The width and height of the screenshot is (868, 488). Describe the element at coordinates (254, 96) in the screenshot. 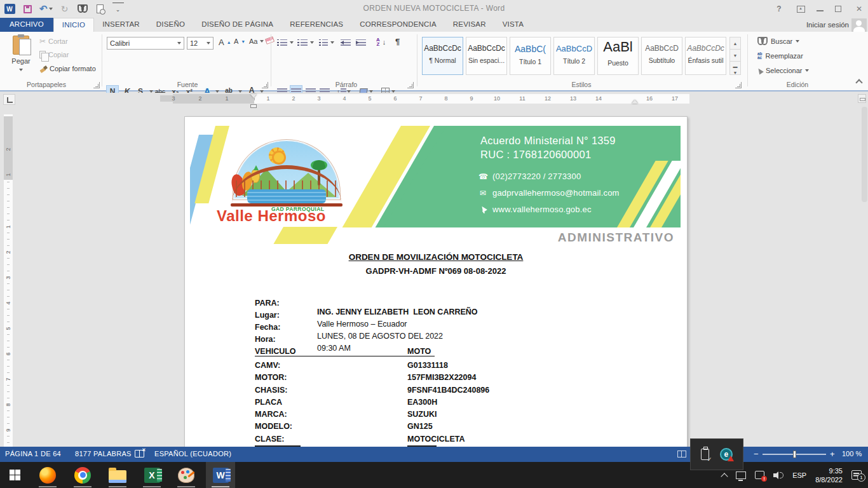

I see `first-line-indent-marker` at that location.